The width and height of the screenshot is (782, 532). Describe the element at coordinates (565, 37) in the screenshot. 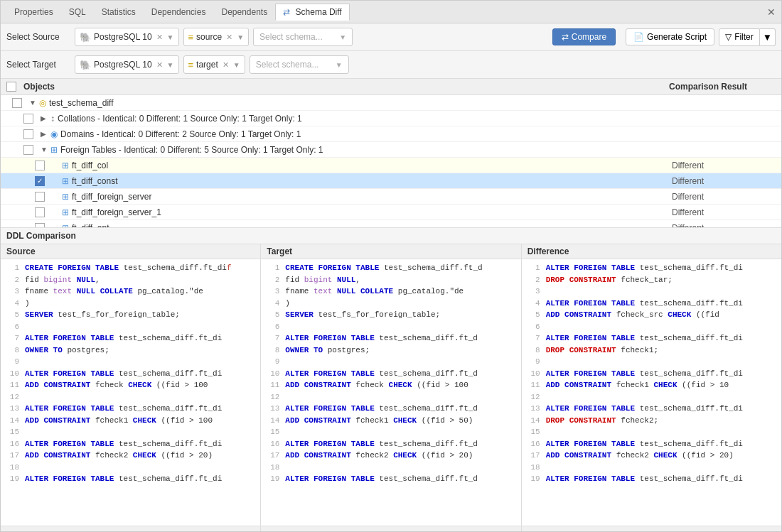

I see `compare-icon: ⇄` at that location.